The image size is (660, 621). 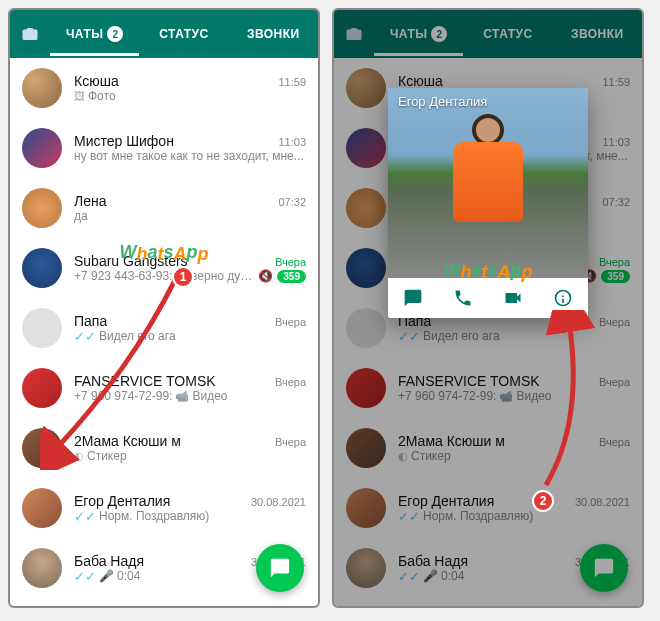 I want to click on top-tabs: ЧАТЫ2 СТАТУС ЗВОНКИ, so click(x=164, y=34).